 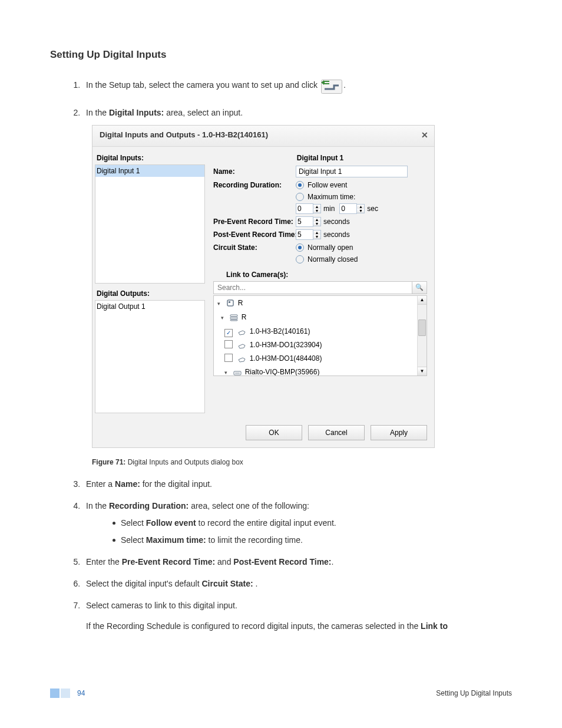 What do you see at coordinates (325, 332) in the screenshot?
I see `tree-cam-1: ✓ 1.0-H3-B2(140161)` at bounding box center [325, 332].